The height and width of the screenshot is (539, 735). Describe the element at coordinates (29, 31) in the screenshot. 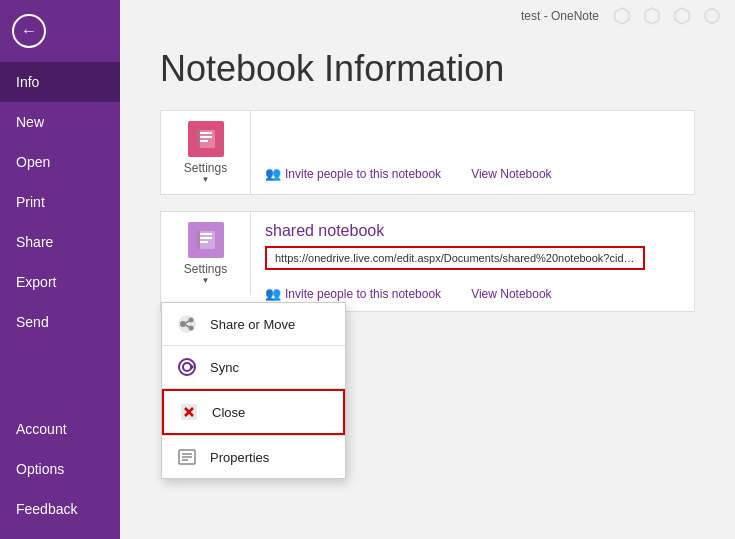

I see `back-button: ←` at that location.